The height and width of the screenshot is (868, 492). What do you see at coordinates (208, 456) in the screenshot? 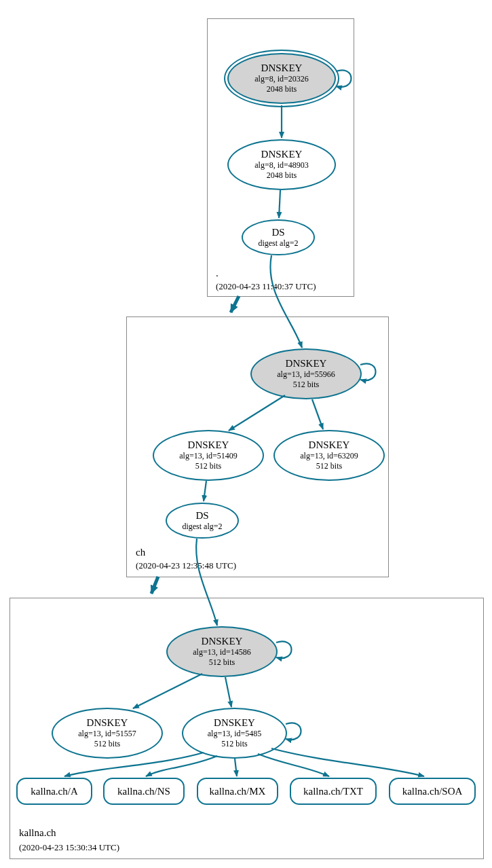
I see `node-sub: alg=13, id=51409` at bounding box center [208, 456].